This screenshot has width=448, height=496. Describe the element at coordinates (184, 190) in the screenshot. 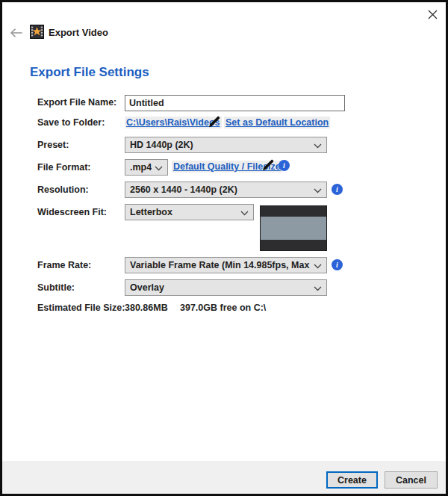

I see `resolution-value: 2560 x 1440 - 1440p (2K)` at that location.